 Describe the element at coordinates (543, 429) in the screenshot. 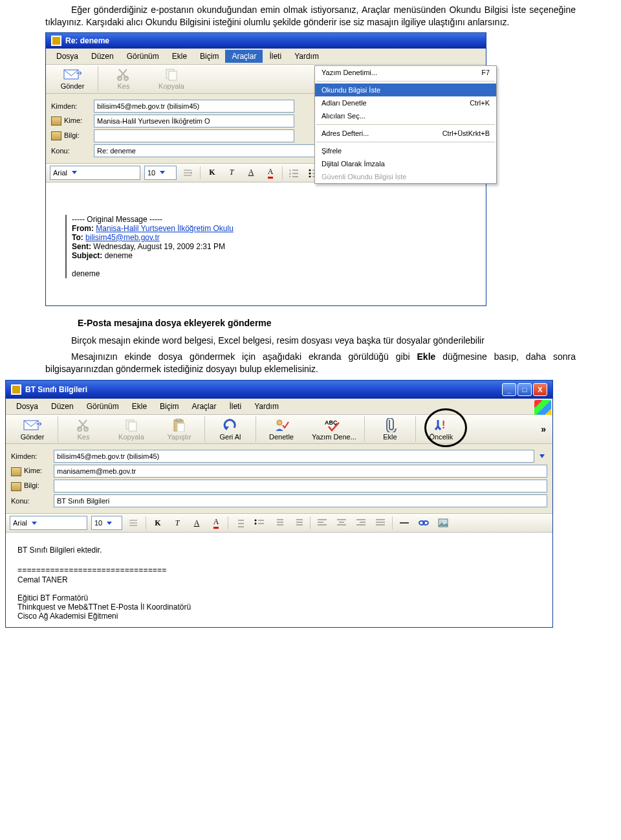

I see `toolbar-overflow: »` at that location.